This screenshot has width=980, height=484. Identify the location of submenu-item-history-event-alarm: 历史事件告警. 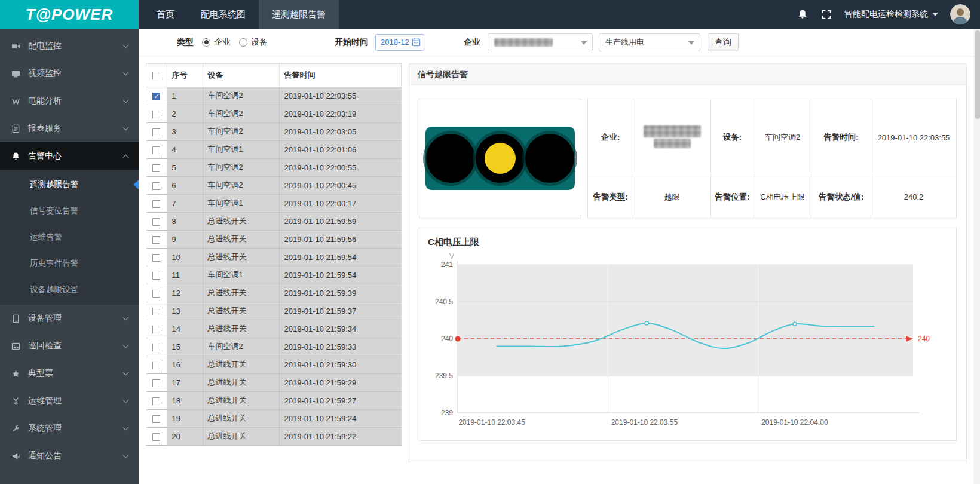
(69, 264).